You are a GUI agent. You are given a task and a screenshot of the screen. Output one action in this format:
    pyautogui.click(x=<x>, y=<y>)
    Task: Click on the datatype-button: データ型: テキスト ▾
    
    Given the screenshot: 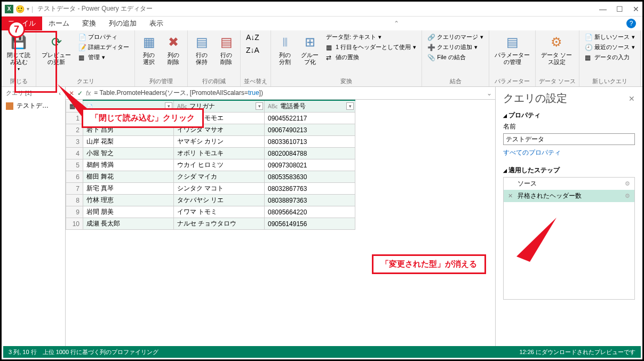 What is the action you would take?
    pyautogui.click(x=371, y=37)
    